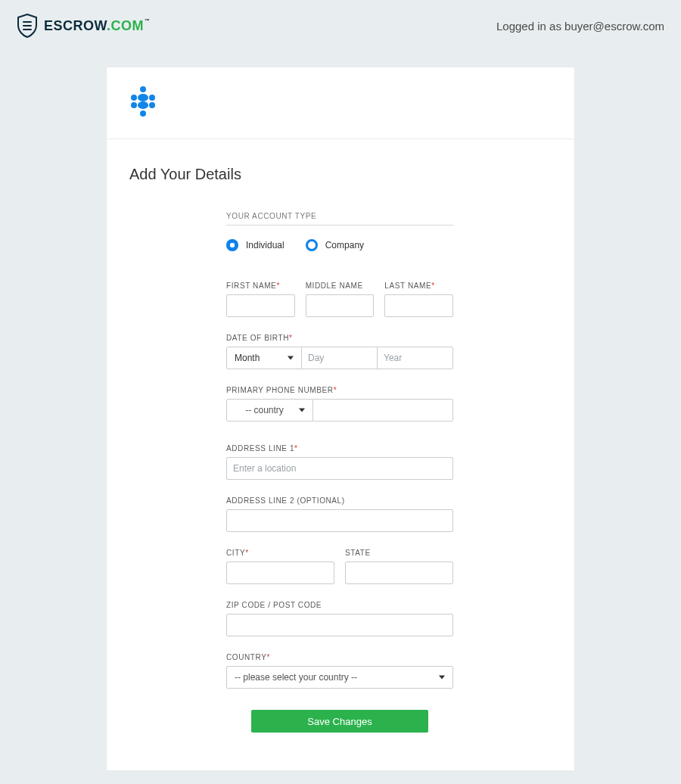 This screenshot has width=681, height=784. I want to click on label-address1: ADDRESS LINE 1*, so click(340, 448).